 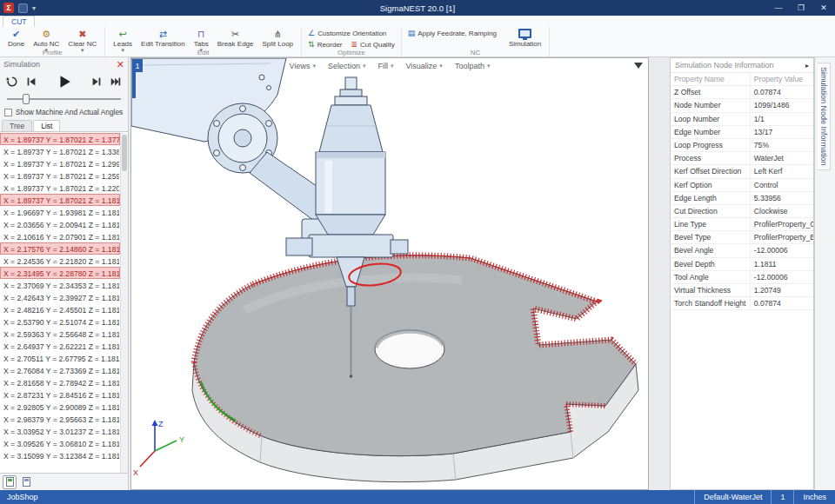 I want to click on coordinate-row: X = 2.59363 Y = 2.56648 Z = 1.18110 Ma, so click(x=60, y=334).